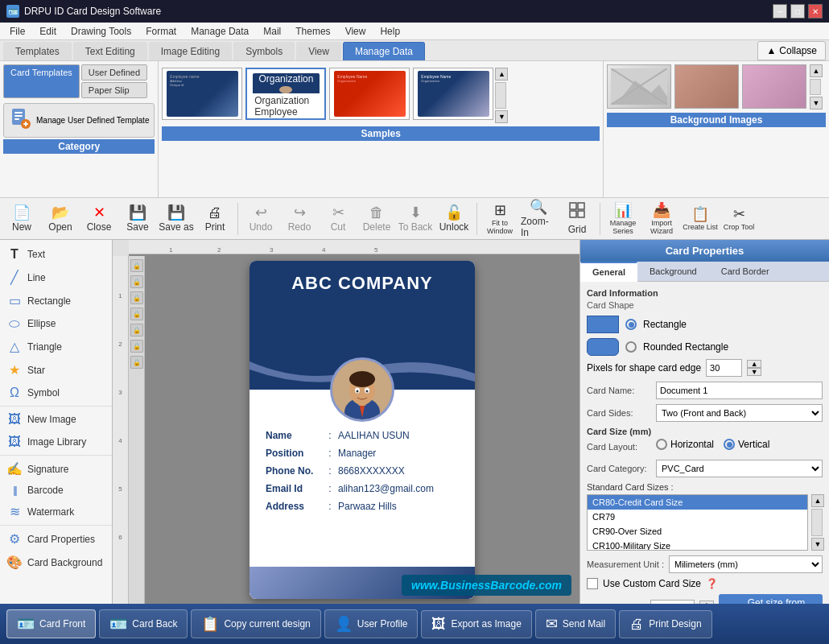 This screenshot has height=644, width=829. What do you see at coordinates (754, 372) in the screenshot?
I see `pixels-decrement: ▼` at bounding box center [754, 372].